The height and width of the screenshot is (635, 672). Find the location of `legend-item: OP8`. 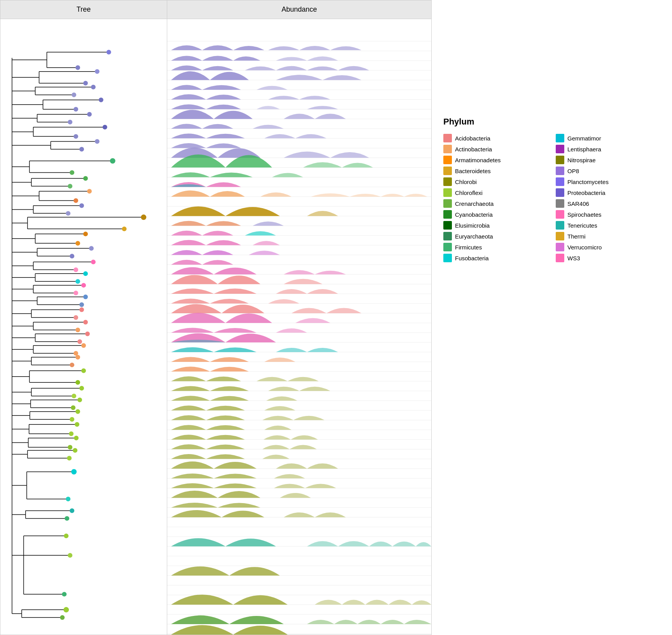

legend-item: OP8 is located at coordinates (608, 171).